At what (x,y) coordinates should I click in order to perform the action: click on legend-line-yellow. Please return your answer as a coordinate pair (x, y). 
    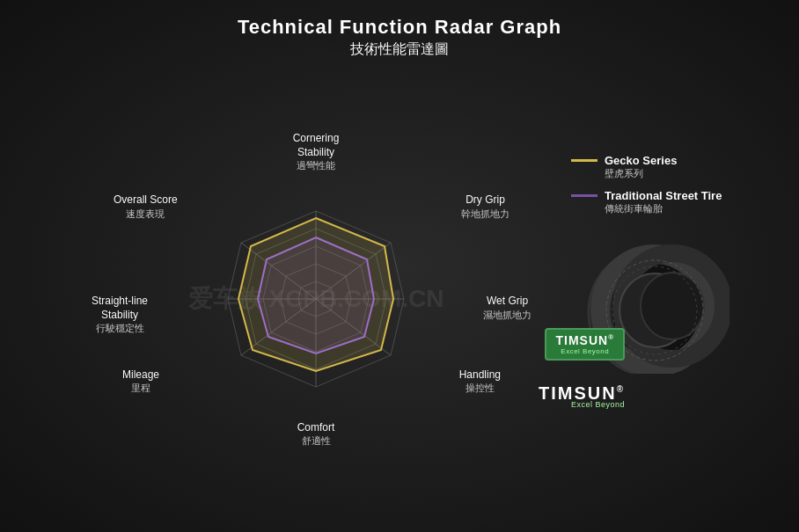
    Looking at the image, I should click on (584, 160).